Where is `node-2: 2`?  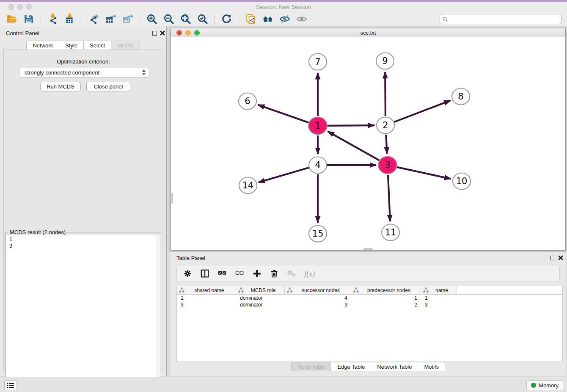
node-2: 2 is located at coordinates (385, 125).